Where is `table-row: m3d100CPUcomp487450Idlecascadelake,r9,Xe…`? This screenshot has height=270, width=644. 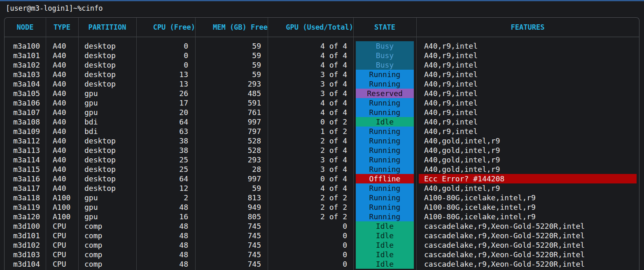
table-row: m3d100CPUcomp487450Idlecascadelake,r9,Xe… is located at coordinates (322, 226).